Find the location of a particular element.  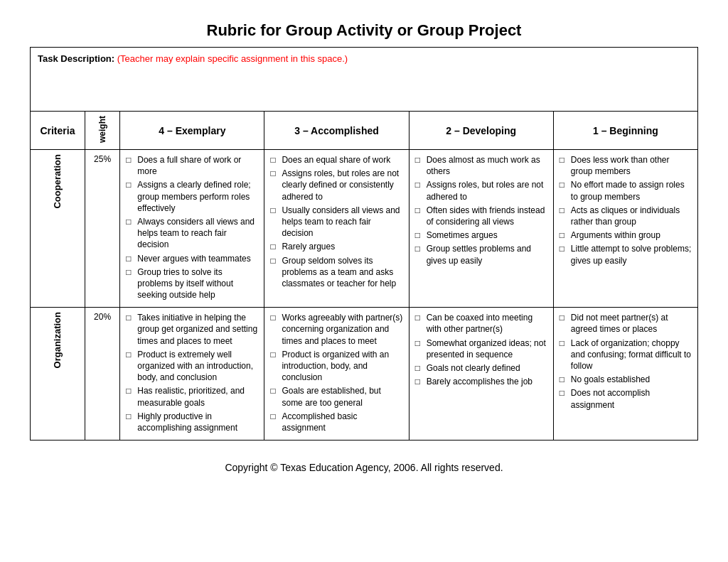

list-item: Works agreeably with partner(s) concerni… is located at coordinates (336, 330).